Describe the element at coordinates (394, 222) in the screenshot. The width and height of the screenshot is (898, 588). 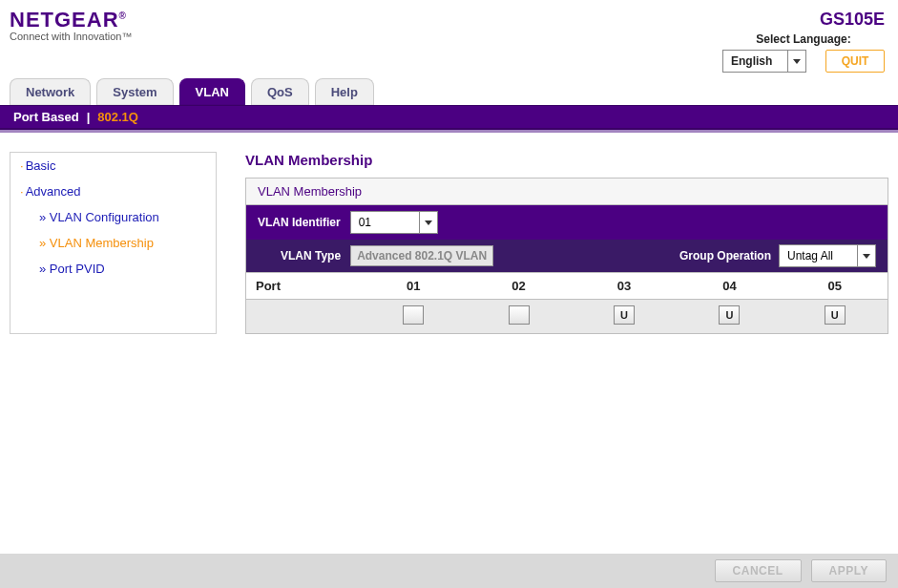
I see `vlan-id-select: 01` at that location.